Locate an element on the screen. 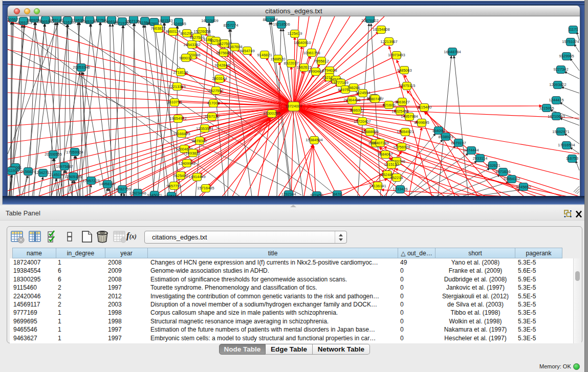 The image size is (588, 372). svg-text: 9242843 is located at coordinates (222, 65).